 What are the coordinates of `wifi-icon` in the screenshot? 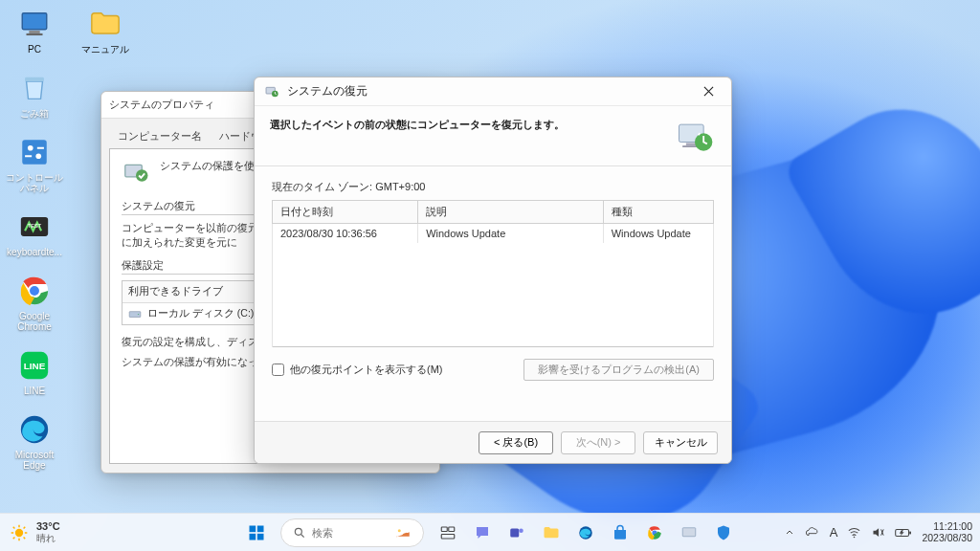 It's located at (854, 532).